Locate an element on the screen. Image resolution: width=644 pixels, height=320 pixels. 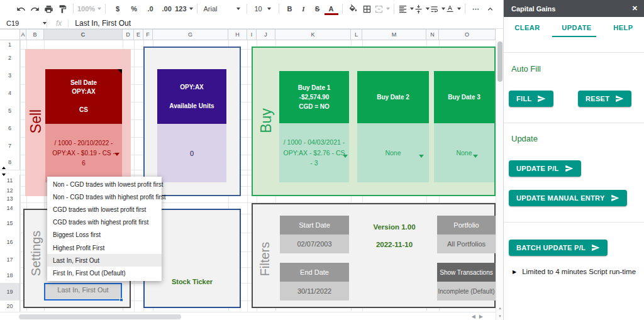
buy-date-3-value-cell: None is located at coordinates (464, 153).